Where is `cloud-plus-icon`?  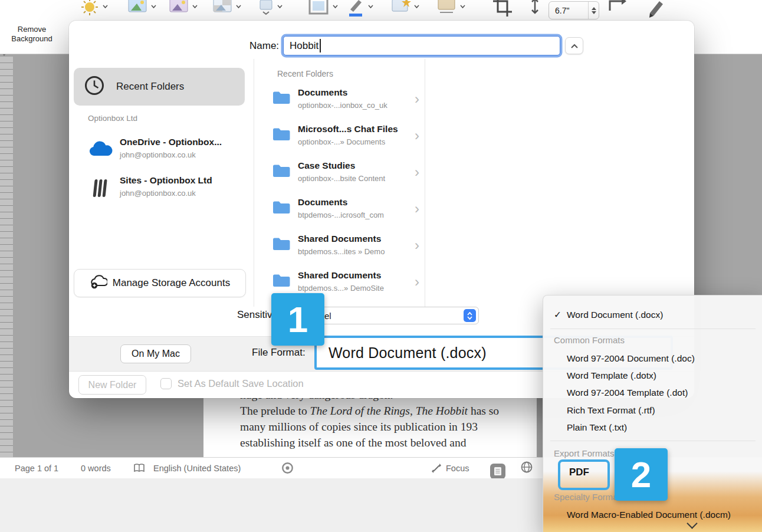 cloud-plus-icon is located at coordinates (98, 283).